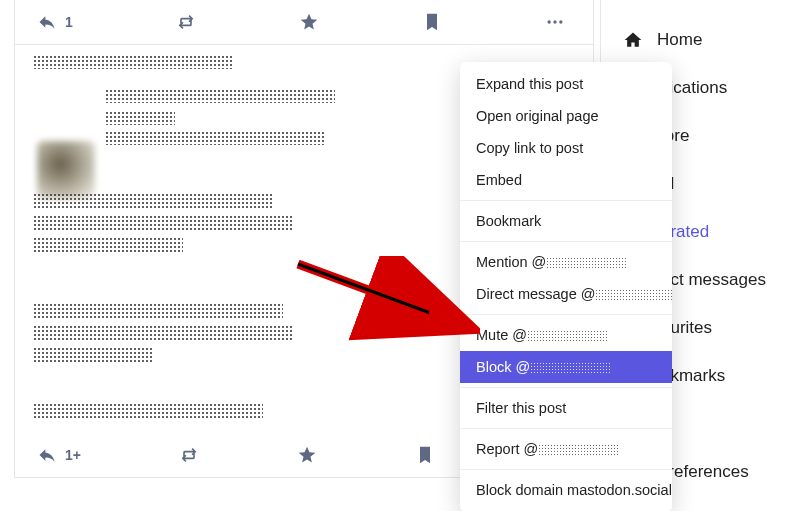 The width and height of the screenshot is (806, 511). Describe the element at coordinates (704, 40) in the screenshot. I see `nav-item: Home` at that location.